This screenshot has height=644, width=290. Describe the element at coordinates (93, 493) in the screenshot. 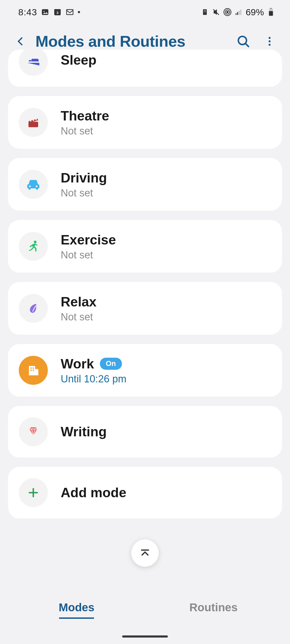

I see `mode-text: Add mode` at that location.